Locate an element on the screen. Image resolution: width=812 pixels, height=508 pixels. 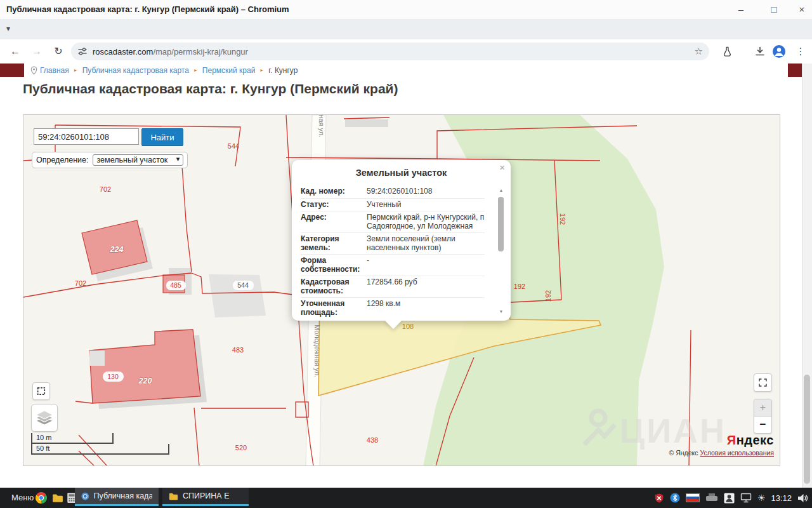
popup-title: Земельный участок is located at coordinates (401, 173).